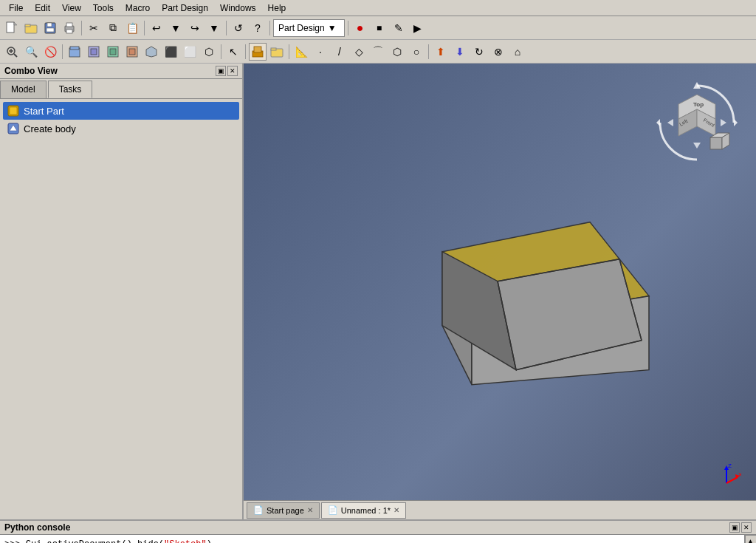  What do you see at coordinates (735, 527) in the screenshot?
I see `python-restore: ▣` at bounding box center [735, 527].